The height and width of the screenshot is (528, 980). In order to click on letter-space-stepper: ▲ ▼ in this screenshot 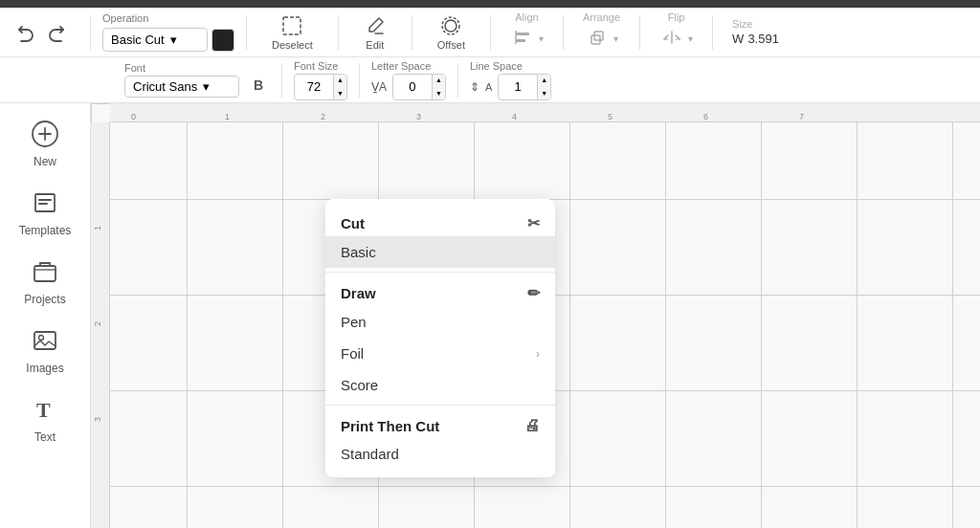, I will do `click(438, 87)`.